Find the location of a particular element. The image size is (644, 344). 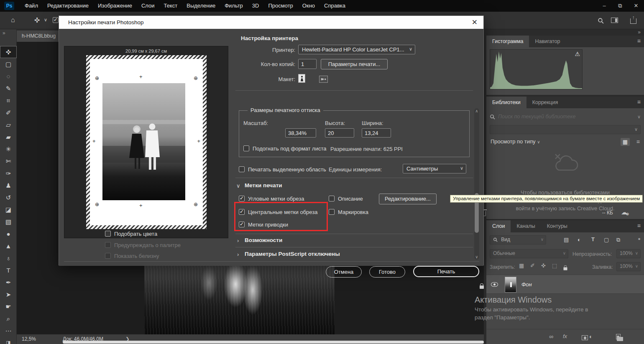

layer-filter-dropdown: Вид ∨ is located at coordinates (518, 240).